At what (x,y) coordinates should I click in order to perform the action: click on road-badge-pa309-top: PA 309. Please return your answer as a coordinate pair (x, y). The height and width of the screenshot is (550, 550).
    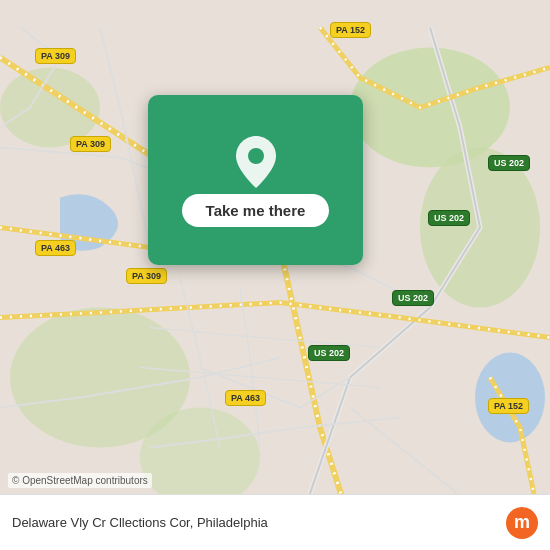
    Looking at the image, I should click on (56, 56).